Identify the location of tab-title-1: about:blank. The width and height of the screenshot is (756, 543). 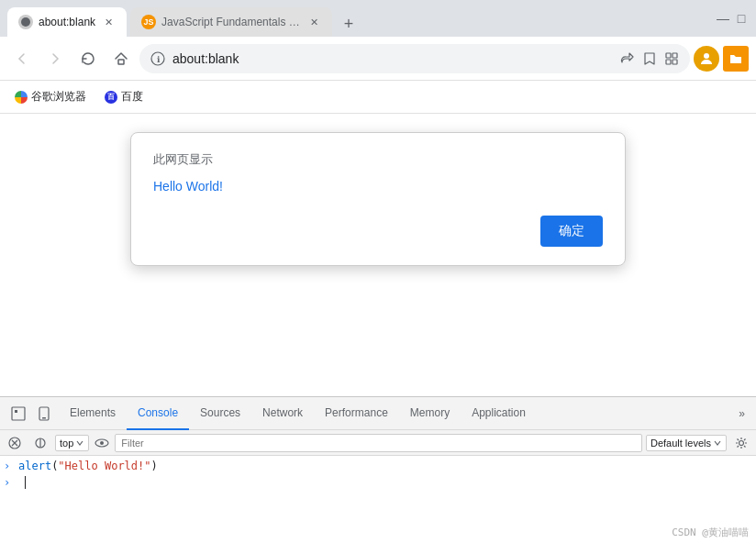
(67, 22).